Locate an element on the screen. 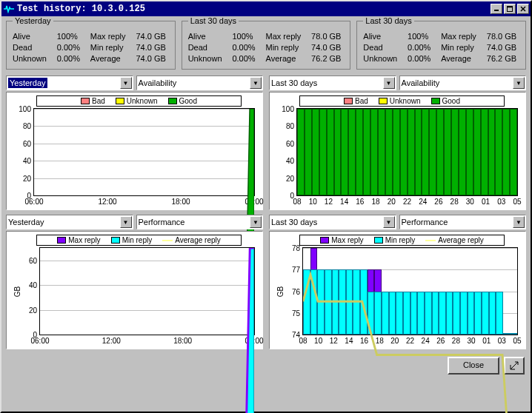 Image resolution: width=532 pixels, height=413 pixels. plot-area: GB020406006:0012:0018:0000:00 is located at coordinates (147, 292).